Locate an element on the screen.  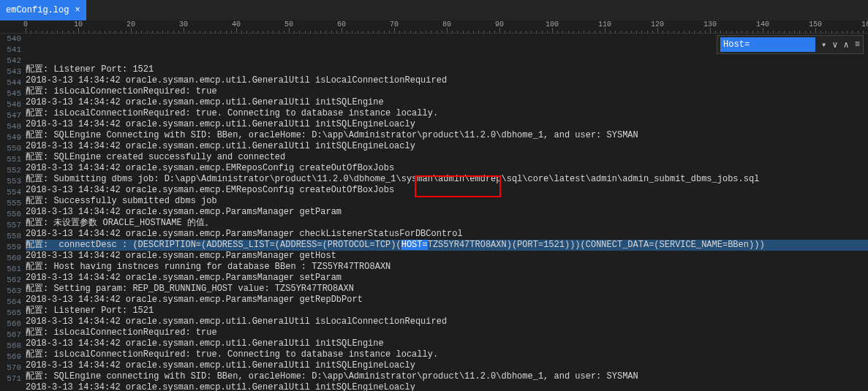
search-menu-icon: ≡ is located at coordinates (857, 45).